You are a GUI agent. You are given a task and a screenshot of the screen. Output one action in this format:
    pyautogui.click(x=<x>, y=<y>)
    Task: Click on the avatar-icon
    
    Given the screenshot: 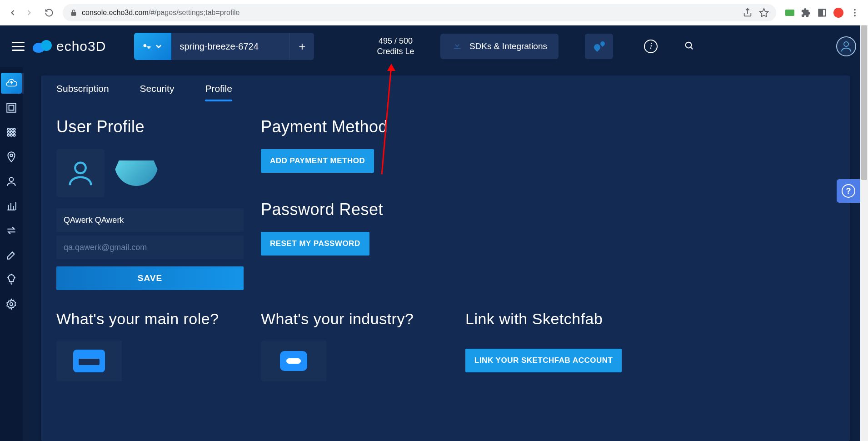 What is the action you would take?
    pyautogui.click(x=846, y=46)
    